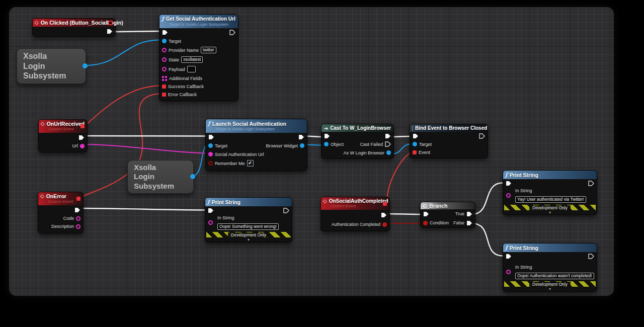 The height and width of the screenshot is (327, 644). I want to click on node-subtitle: Target is Xsolla Login Subsystem, so click(260, 129).